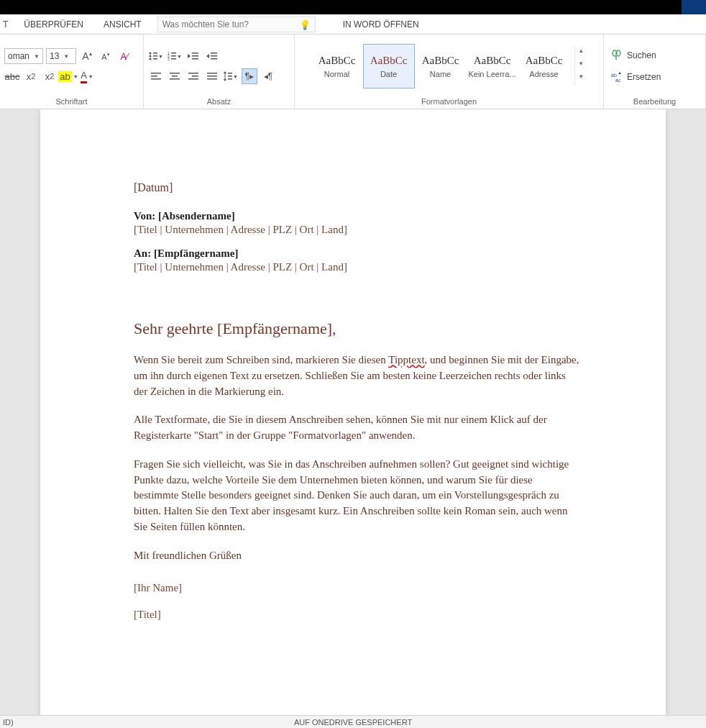 The image size is (706, 728). Describe the element at coordinates (381, 24) in the screenshot. I see `open-in-word-button: IN WORD ÖFFNEN` at that location.